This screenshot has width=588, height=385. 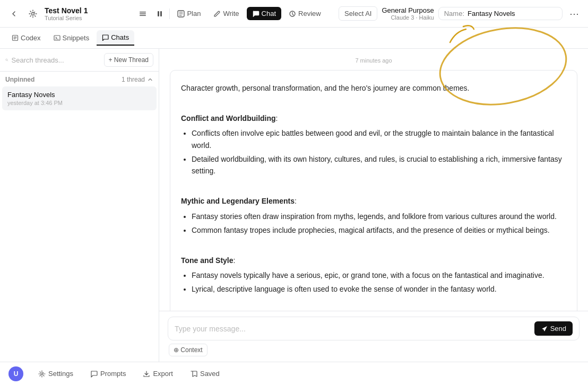 What do you see at coordinates (379, 275) in the screenshot?
I see `list-item: Fantasy novels typically have a serious,…` at bounding box center [379, 275].